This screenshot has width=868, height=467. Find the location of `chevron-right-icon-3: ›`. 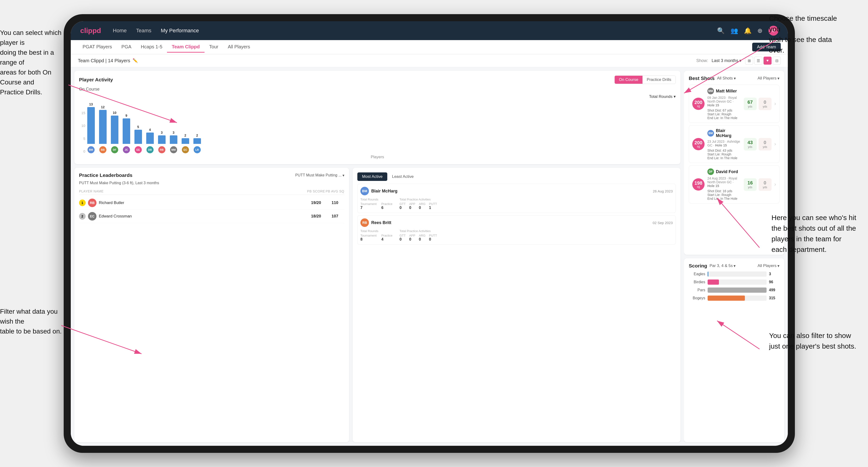

chevron-right-icon-3: › is located at coordinates (775, 184).